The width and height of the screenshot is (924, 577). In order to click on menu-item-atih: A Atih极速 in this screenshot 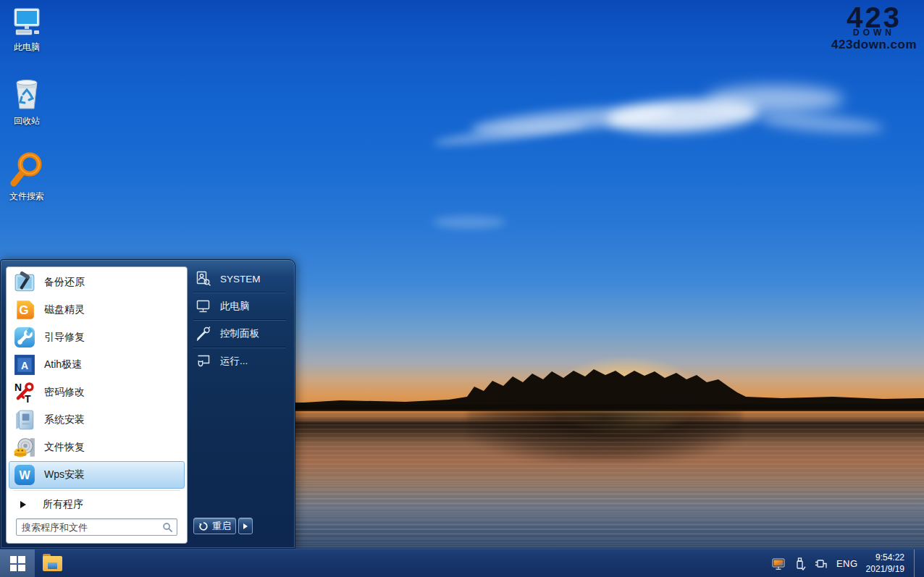, I will do `click(97, 365)`.